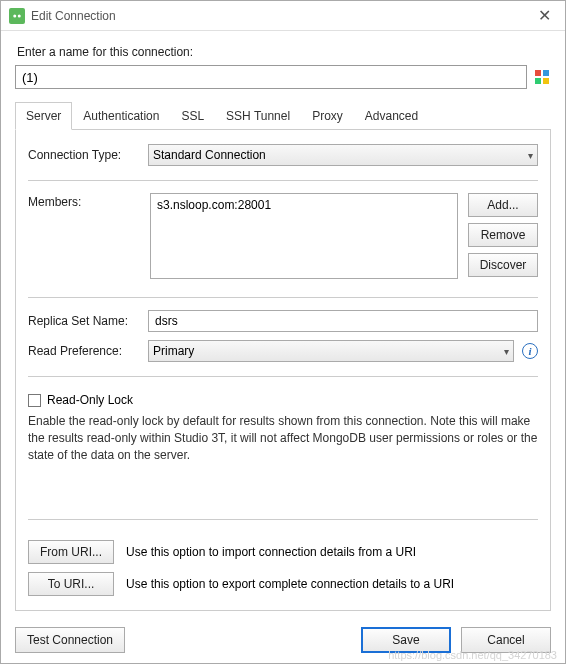  What do you see at coordinates (70, 640) in the screenshot?
I see `test-connection-button: Test Connection` at bounding box center [70, 640].